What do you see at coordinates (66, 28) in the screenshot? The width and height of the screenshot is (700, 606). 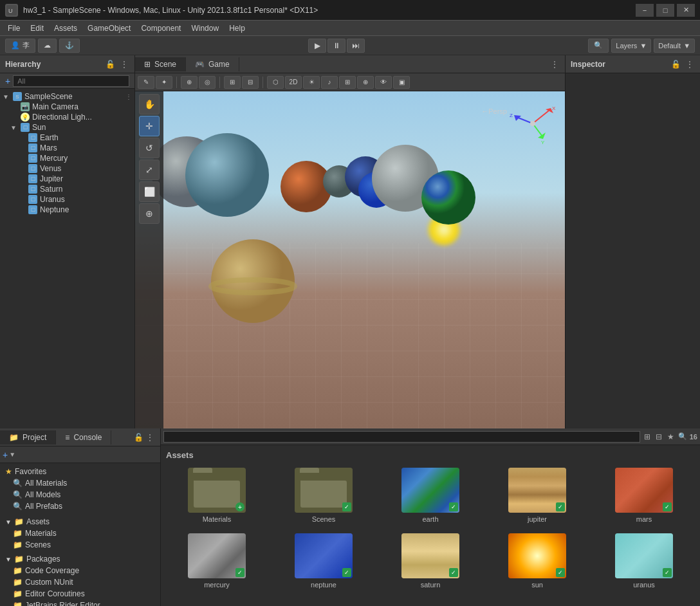 I see `menu-item-assets: Assets` at bounding box center [66, 28].